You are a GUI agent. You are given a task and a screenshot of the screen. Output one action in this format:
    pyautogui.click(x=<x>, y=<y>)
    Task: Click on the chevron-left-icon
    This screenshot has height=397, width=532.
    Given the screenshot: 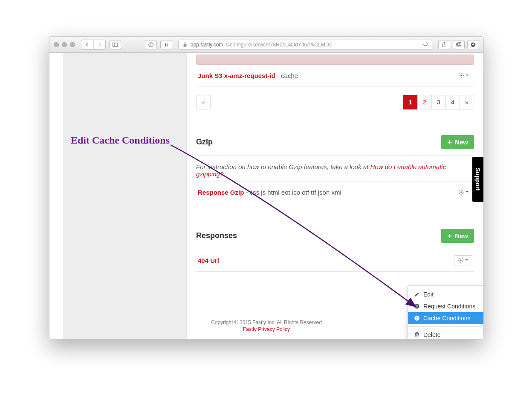 What is the action you would take?
    pyautogui.click(x=87, y=45)
    